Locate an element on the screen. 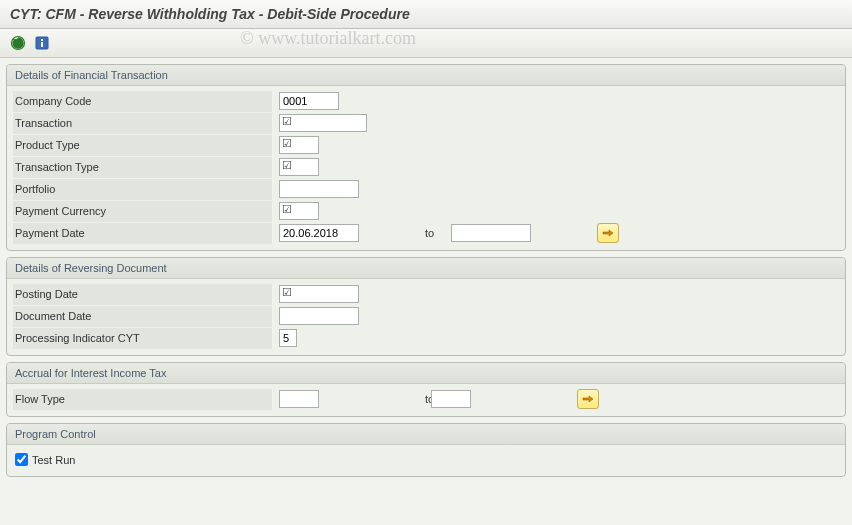 This screenshot has width=852, height=525. document-date-label: Document Date is located at coordinates (143, 316).